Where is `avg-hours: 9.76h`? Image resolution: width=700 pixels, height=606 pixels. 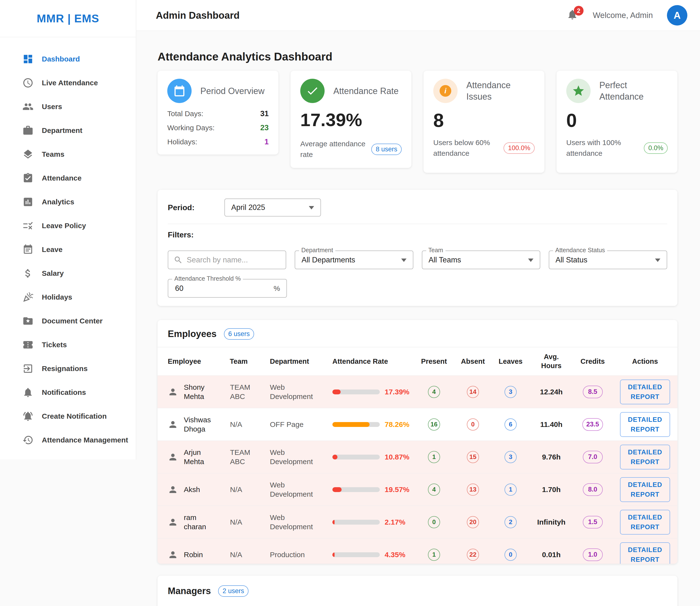 avg-hours: 9.76h is located at coordinates (551, 457).